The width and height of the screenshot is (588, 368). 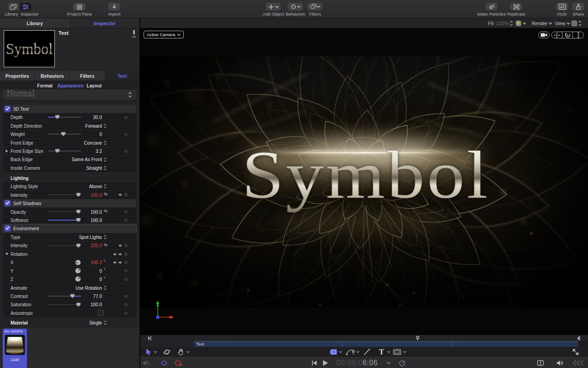 I want to click on mute-icon, so click(x=146, y=363).